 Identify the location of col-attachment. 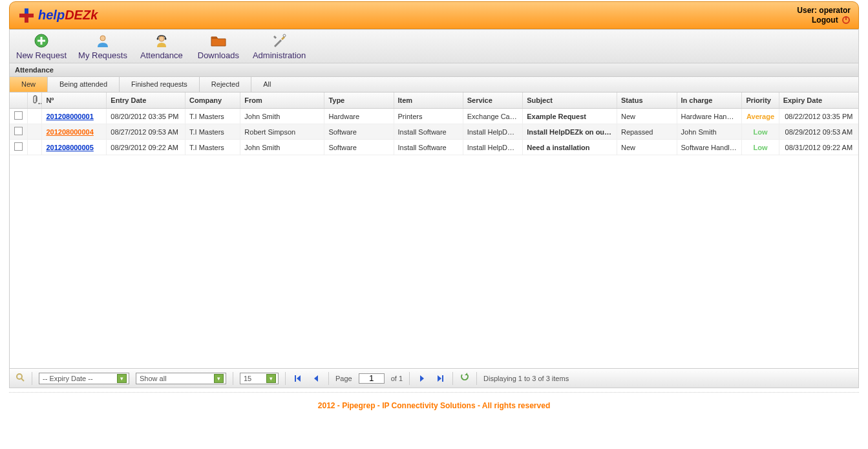
(35, 101).